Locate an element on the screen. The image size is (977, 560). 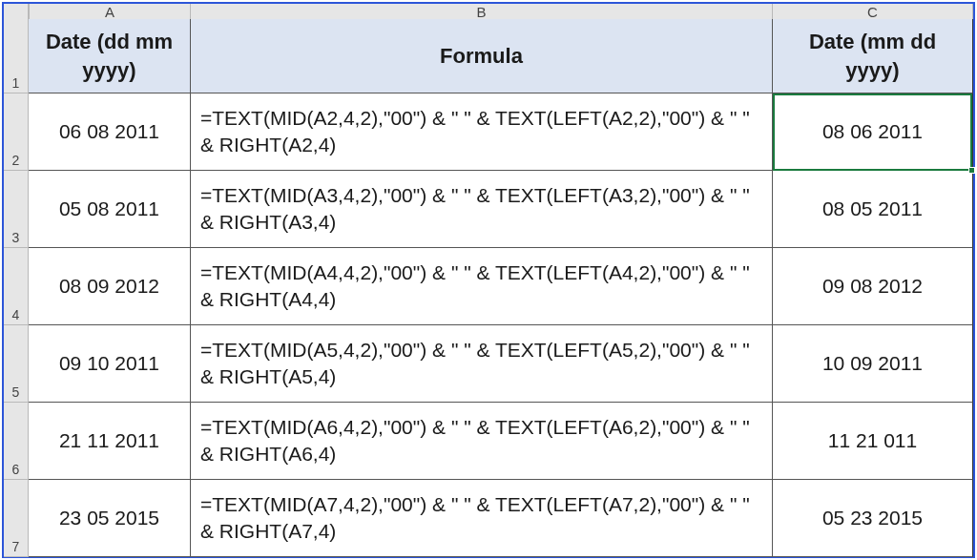
cell-C5: 10 09 2011 is located at coordinates (873, 364).